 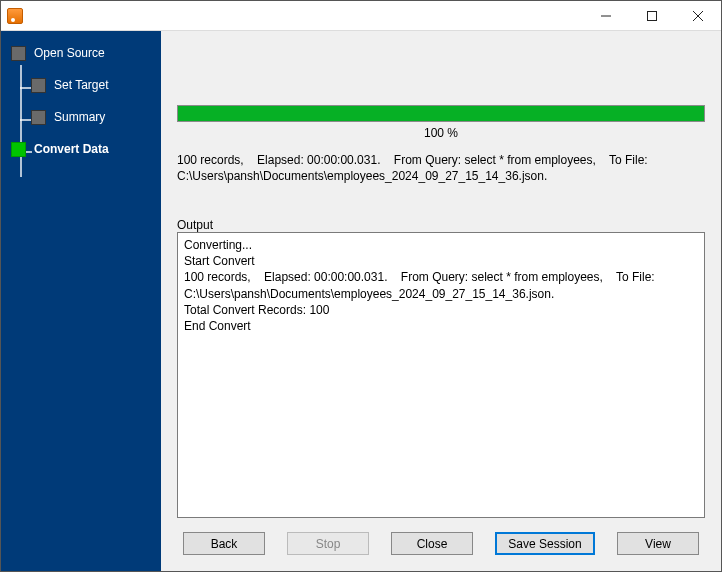 What do you see at coordinates (545, 544) in the screenshot?
I see `save-session-button: Save Session` at bounding box center [545, 544].